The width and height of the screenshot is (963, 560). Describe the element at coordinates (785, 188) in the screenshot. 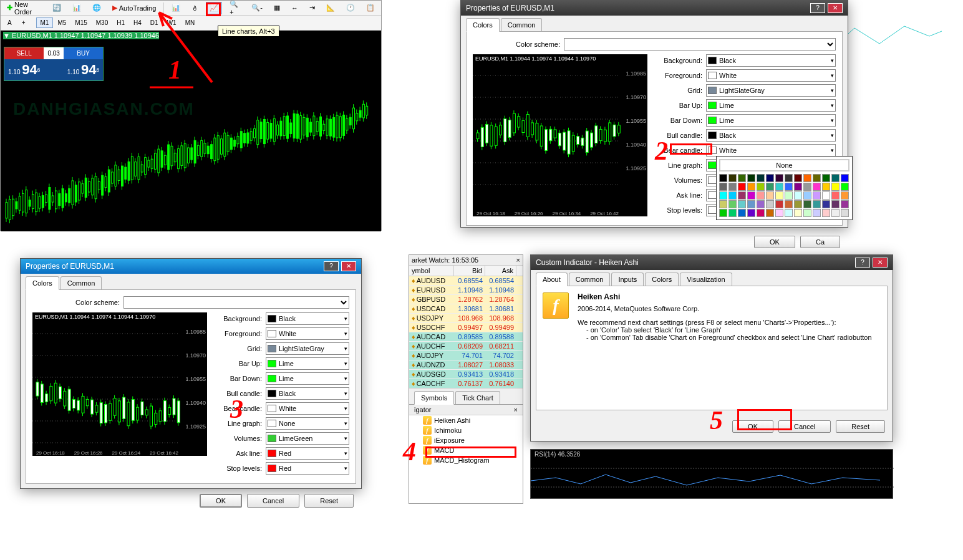

I see `color-picker: None` at that location.